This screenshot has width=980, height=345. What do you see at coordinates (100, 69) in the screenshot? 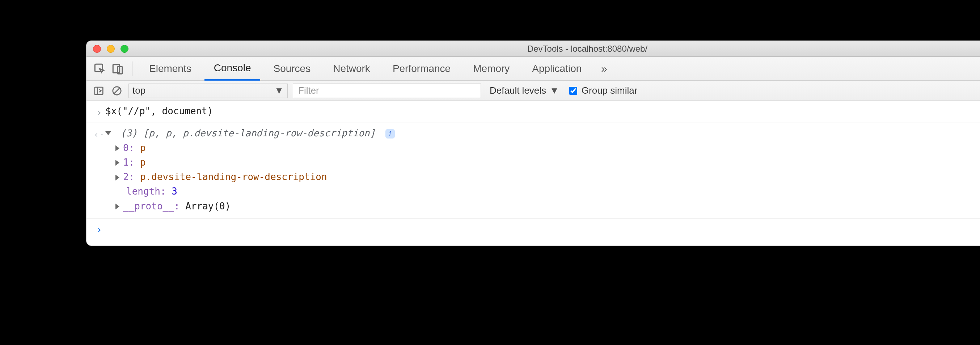
I see `inspect-element-icon` at bounding box center [100, 69].